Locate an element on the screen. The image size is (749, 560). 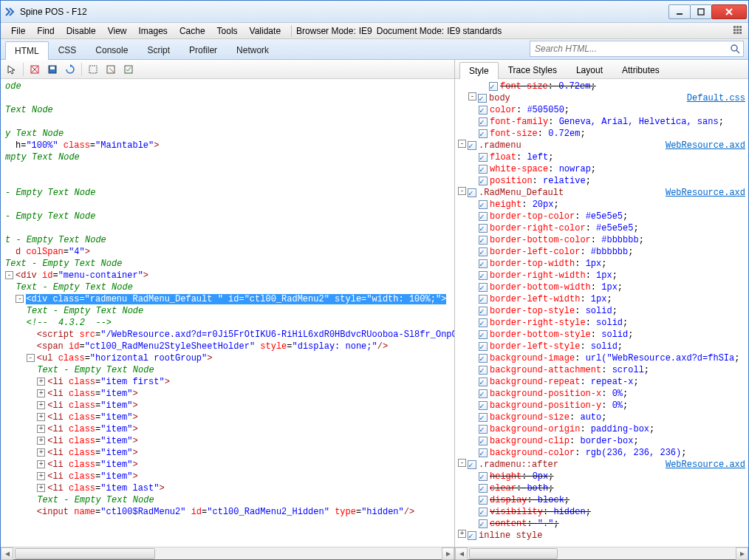
style-declaration: border-bottom-style: solid; is located at coordinates (601, 335).